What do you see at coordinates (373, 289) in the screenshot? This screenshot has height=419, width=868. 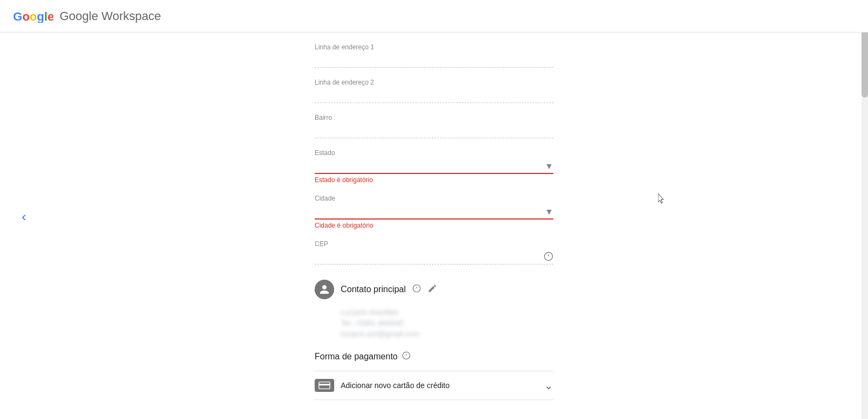 I see `contact-title: Contato principal` at bounding box center [373, 289].